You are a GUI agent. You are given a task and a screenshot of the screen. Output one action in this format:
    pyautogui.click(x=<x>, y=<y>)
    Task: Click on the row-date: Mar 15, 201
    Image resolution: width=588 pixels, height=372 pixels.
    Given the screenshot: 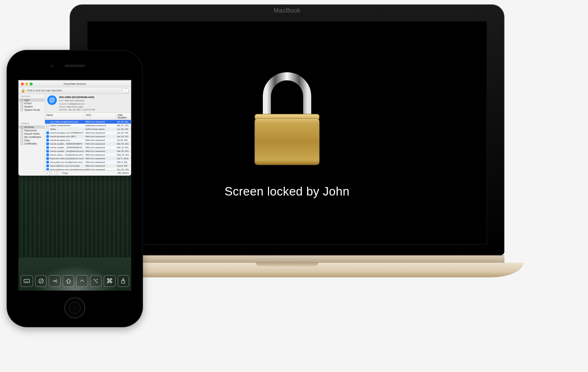 What is the action you would take?
    pyautogui.click(x=124, y=147)
    